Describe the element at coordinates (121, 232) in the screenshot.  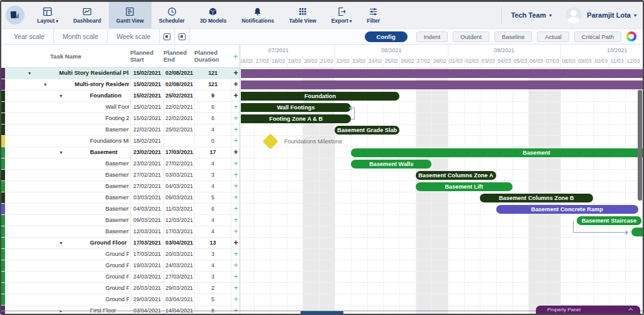
I see `table-row: Basement Slab 12/03/2021 17/03/2021 4 +` at that location.